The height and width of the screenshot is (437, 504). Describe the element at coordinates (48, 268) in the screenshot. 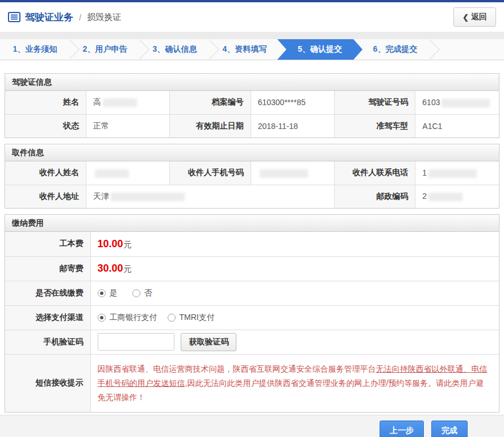

I see `mailing-fee-label: 邮寄费` at that location.